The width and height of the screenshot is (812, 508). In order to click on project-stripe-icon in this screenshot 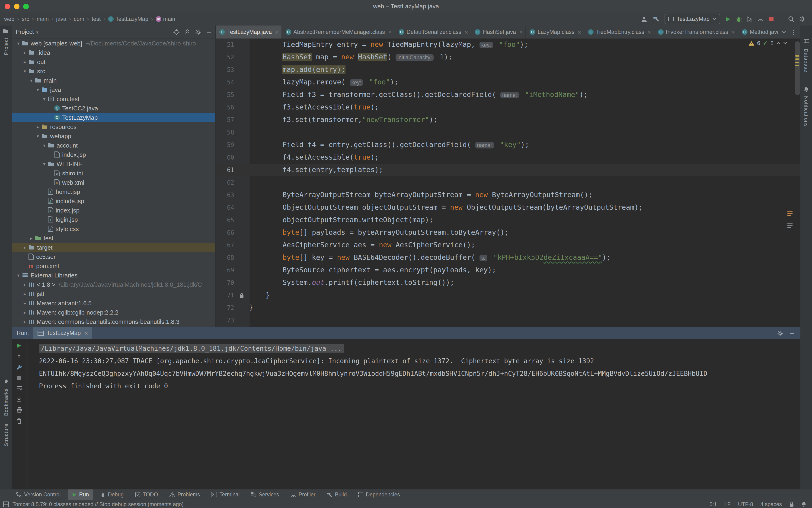, I will do `click(6, 31)`.